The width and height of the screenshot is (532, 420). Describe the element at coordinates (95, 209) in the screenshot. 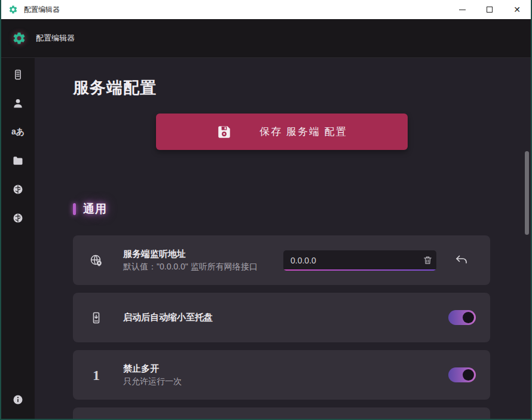

I see `section-title: 通用` at that location.